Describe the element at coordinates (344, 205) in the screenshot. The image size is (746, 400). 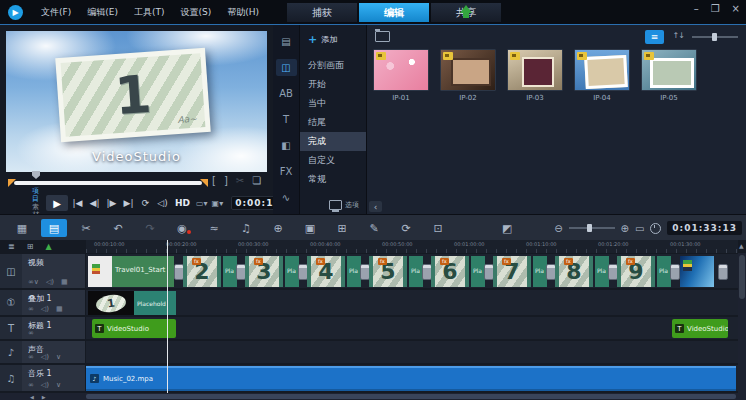
I see `options-button: 选项` at that location.